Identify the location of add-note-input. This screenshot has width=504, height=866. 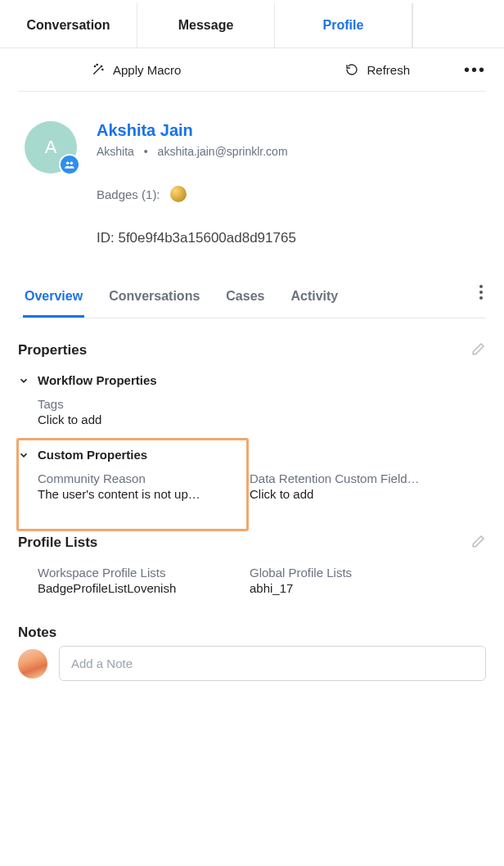
(272, 663).